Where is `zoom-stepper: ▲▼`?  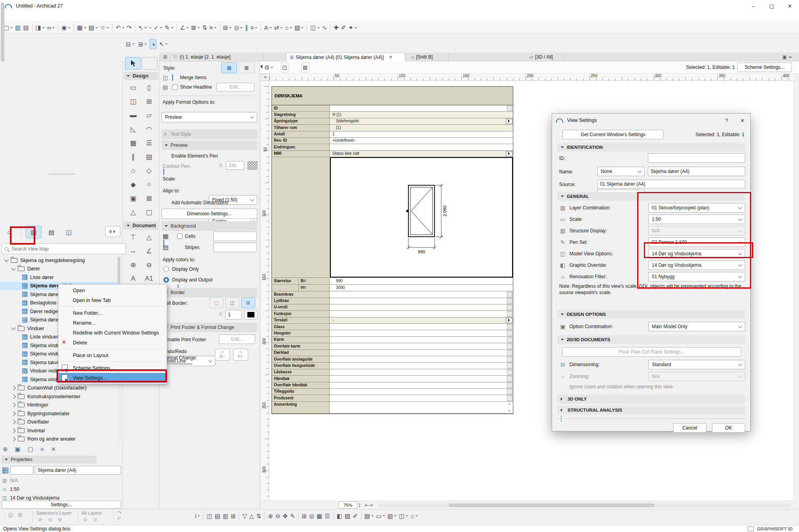
zoom-stepper: ▲▼ is located at coordinates (359, 505).